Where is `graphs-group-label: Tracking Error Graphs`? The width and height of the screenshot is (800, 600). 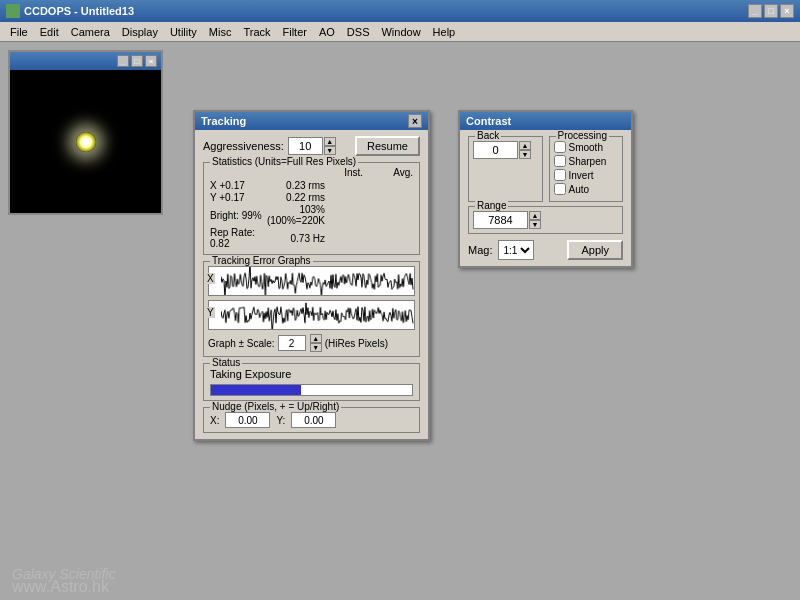 graphs-group-label: Tracking Error Graphs is located at coordinates (262, 260).